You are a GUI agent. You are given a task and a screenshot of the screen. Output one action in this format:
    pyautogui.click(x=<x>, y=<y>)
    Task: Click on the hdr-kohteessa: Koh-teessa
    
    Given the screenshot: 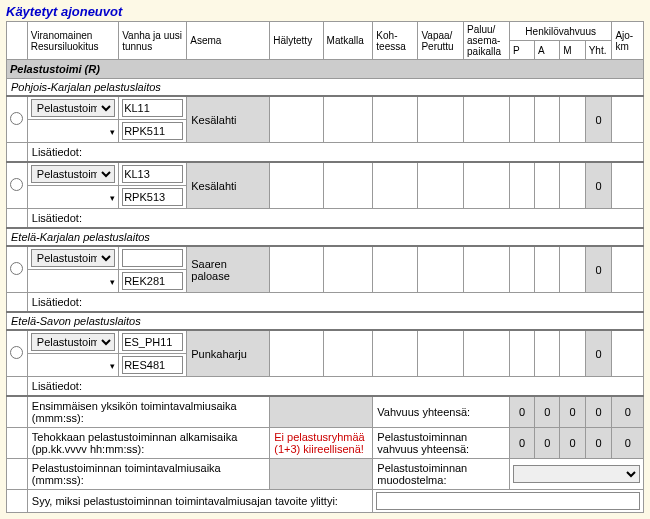 What is the action you would take?
    pyautogui.click(x=396, y=41)
    